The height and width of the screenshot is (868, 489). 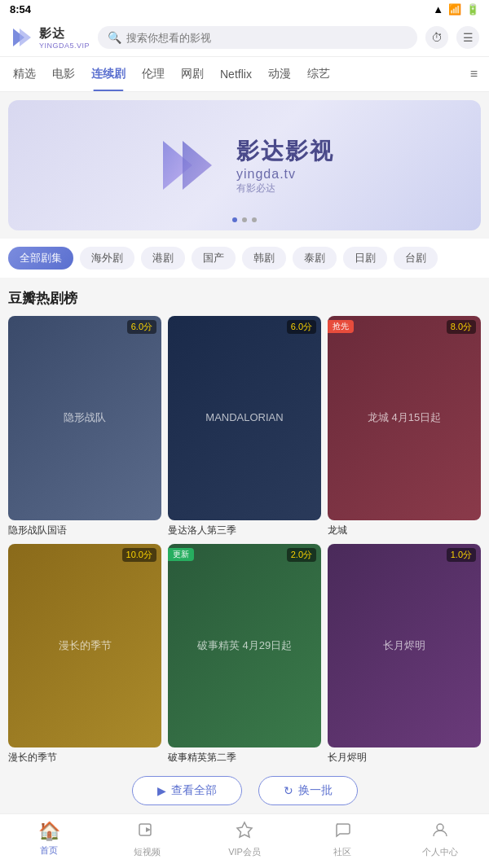 What do you see at coordinates (244, 220) in the screenshot?
I see `banner-dots` at bounding box center [244, 220].